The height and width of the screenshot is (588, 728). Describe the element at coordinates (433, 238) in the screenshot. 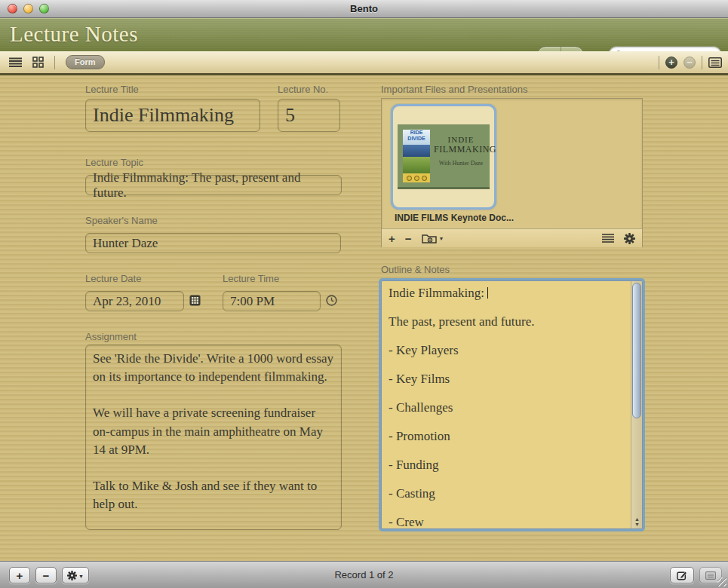

I see `media-preview-menu-button: ▼` at that location.